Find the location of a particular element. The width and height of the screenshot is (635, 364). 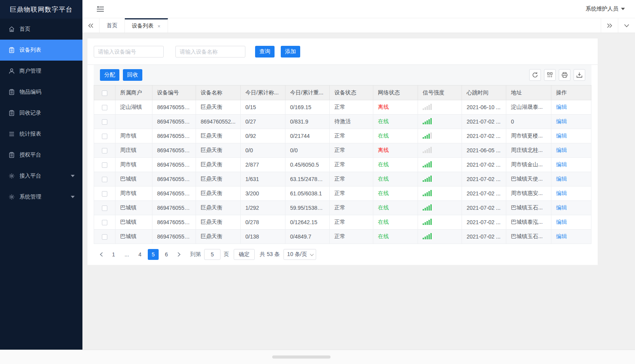

page-number: 6 is located at coordinates (166, 254).